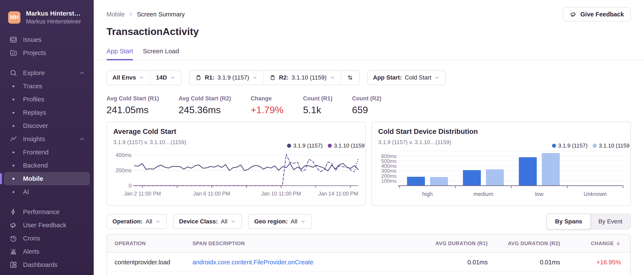 The width and height of the screenshot is (644, 275). What do you see at coordinates (501, 164) in the screenshot?
I see `device-distribution-chart-card: Cold Start Device Distribution 3.1.9 (11…` at bounding box center [501, 164].